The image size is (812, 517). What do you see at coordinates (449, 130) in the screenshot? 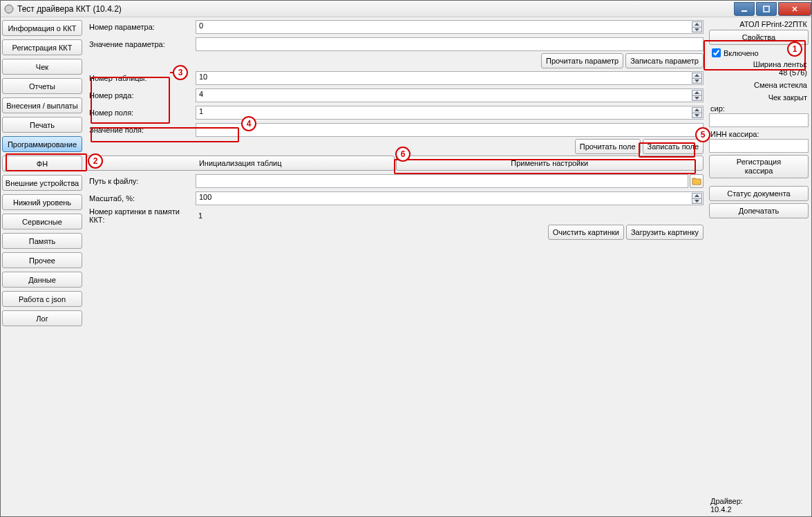
I see `field-value-input` at bounding box center [449, 130].